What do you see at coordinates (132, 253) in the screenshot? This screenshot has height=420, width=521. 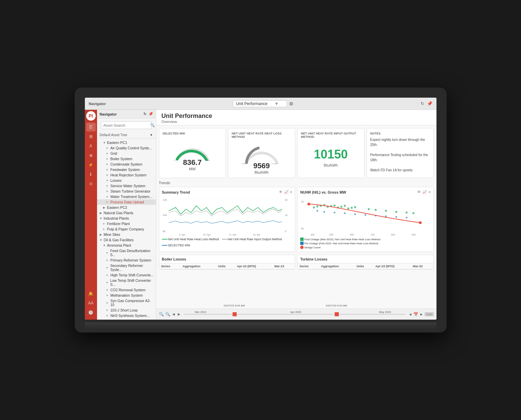 I see `tree-item-label: Feed Gas Desulfurization S...` at bounding box center [132, 253].